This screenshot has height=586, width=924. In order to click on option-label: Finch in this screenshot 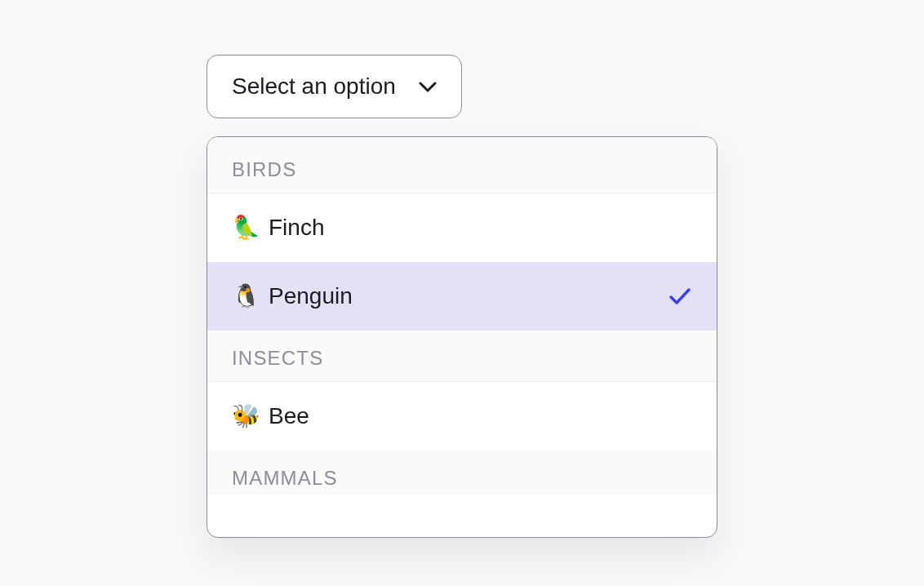, I will do `click(296, 228)`.